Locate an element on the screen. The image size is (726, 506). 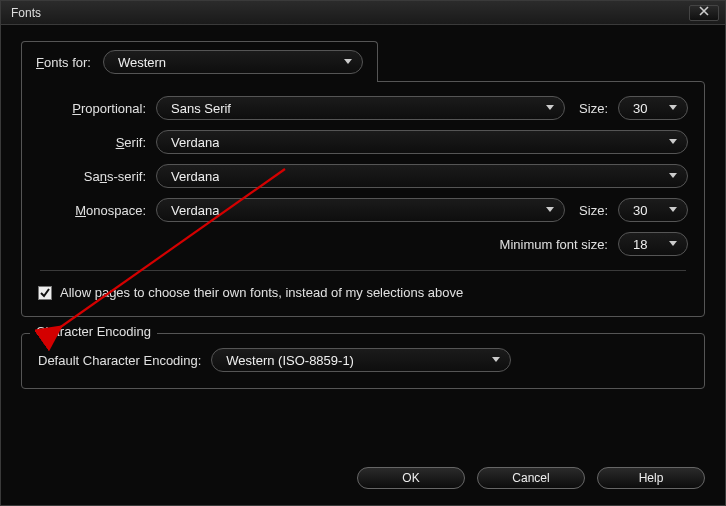
serif-select: Verdana is located at coordinates (422, 142).